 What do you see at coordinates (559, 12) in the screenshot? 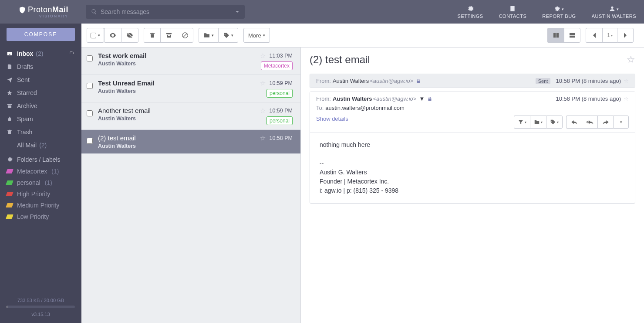
I see `report-bug-link: ▾ REPORT BUG` at bounding box center [559, 12].